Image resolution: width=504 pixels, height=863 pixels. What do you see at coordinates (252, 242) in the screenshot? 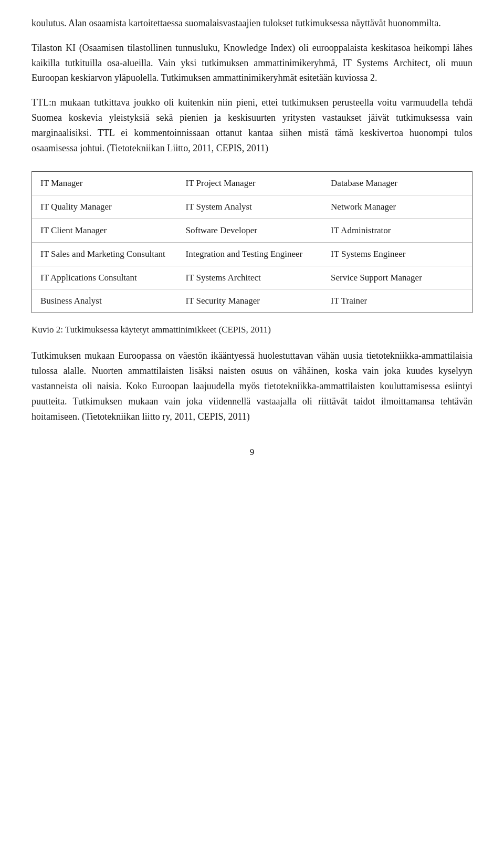
I see `job-titles-table-container: IT ManagerIT Project ManagerDatabase Man…` at bounding box center [252, 242].